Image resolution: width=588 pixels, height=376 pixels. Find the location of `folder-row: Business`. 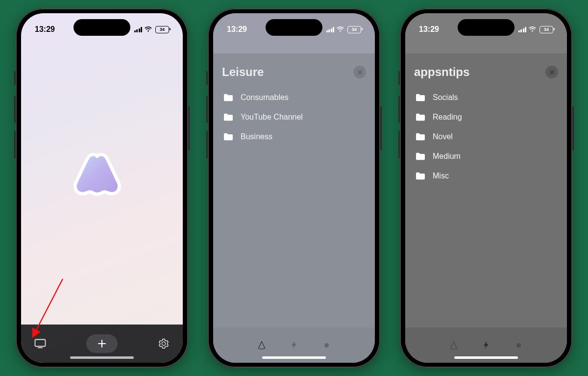

folder-row: Business is located at coordinates (294, 137).